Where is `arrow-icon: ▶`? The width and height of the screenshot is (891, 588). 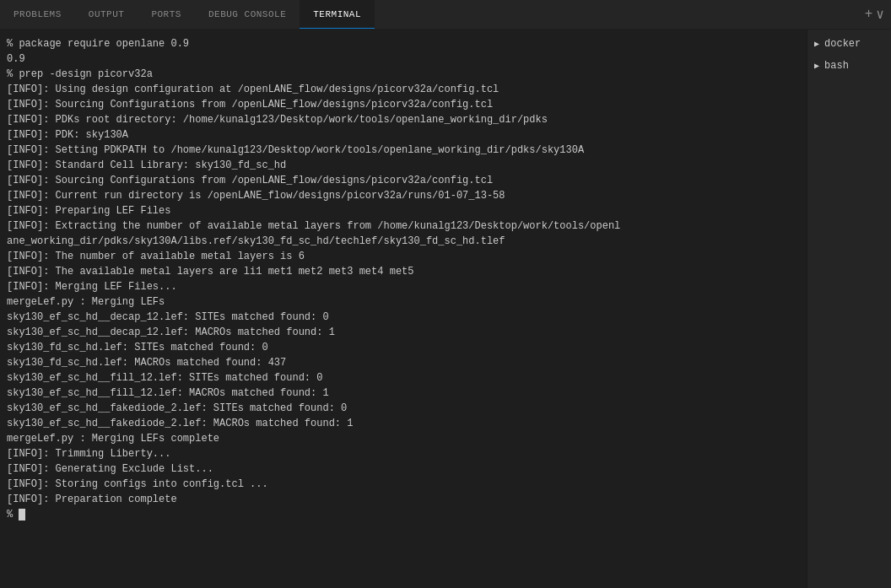
arrow-icon: ▶ is located at coordinates (817, 44).